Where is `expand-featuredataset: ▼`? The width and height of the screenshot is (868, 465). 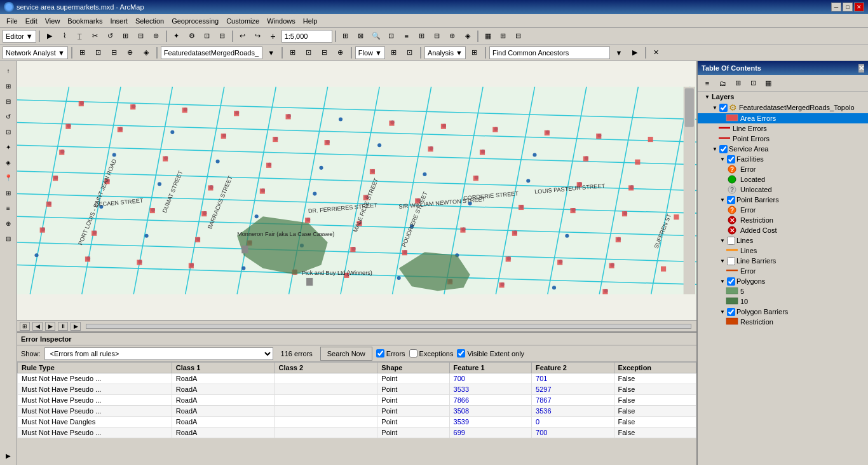 expand-featuredataset: ▼ is located at coordinates (715, 108).